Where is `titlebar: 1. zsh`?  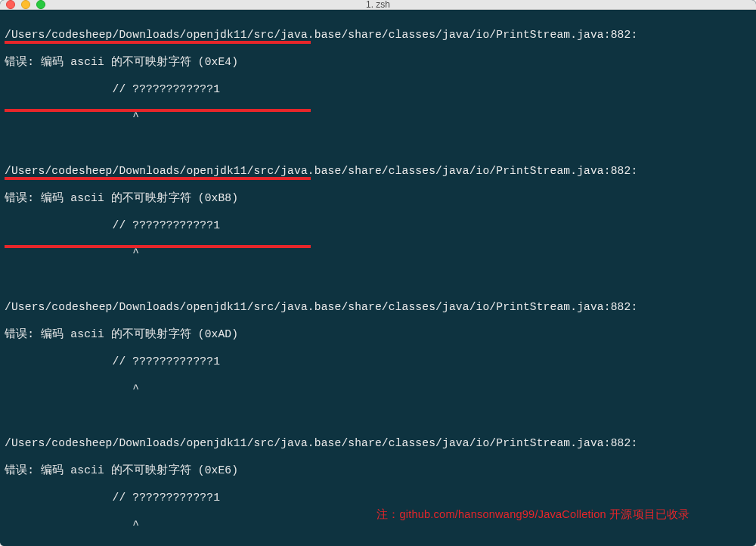
titlebar: 1. zsh is located at coordinates (378, 5).